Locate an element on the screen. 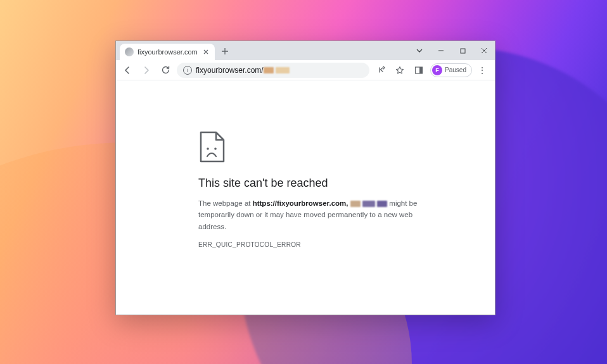 This screenshot has width=607, height=364. url-text: fixyourbrowser.com/ is located at coordinates (279, 70).